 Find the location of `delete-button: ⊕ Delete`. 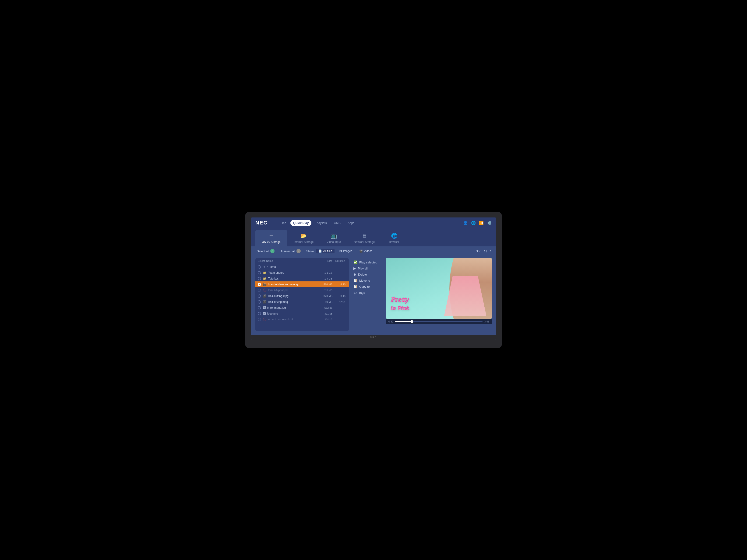

delete-button: ⊕ Delete is located at coordinates (366, 274).